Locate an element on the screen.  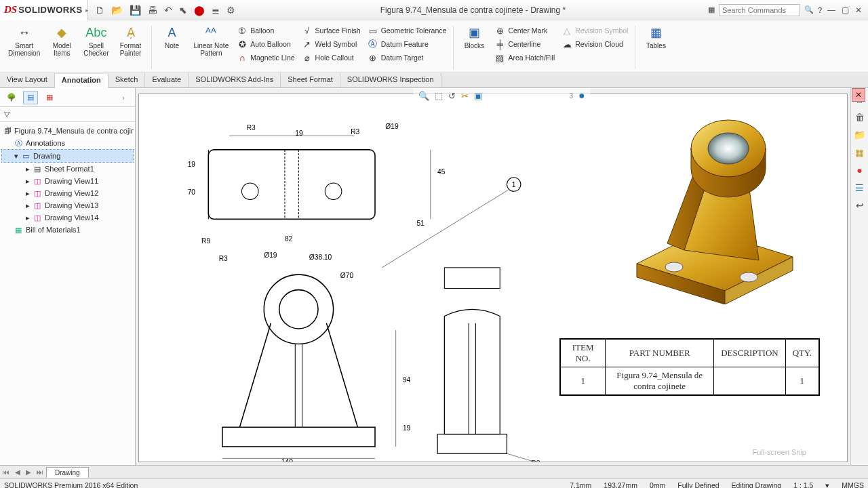
revision-symbol-button: △Revision Symbol is located at coordinates (595, 30).